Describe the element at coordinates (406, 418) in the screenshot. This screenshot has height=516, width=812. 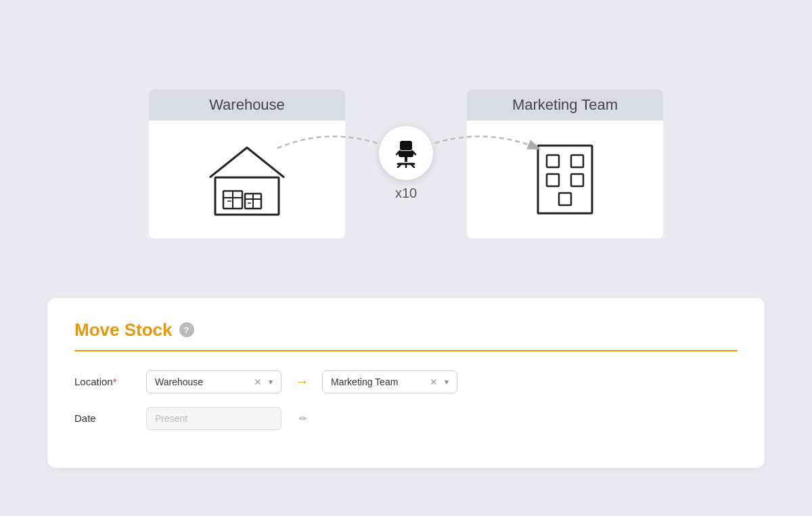
I see `date-row: Date Present ✏` at that location.